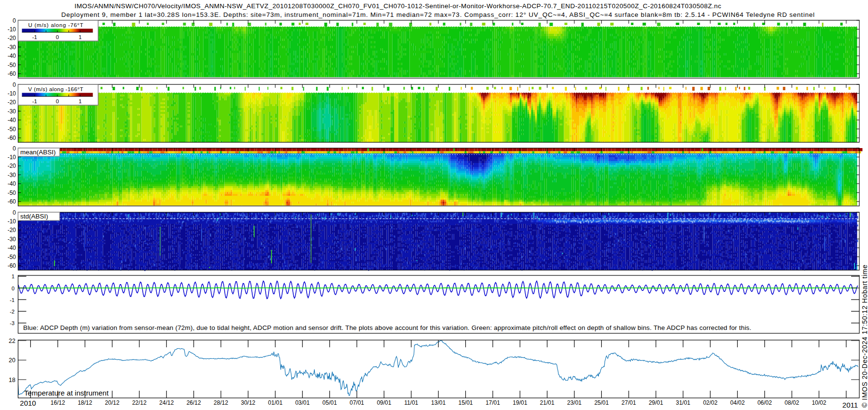 The image size is (868, 410). I want to click on svg-text: 22/12, so click(139, 403).